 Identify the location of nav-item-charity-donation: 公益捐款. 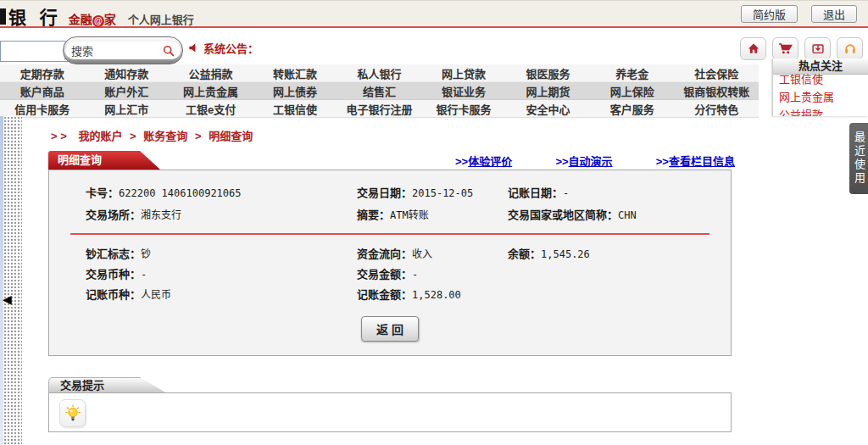
(210, 73).